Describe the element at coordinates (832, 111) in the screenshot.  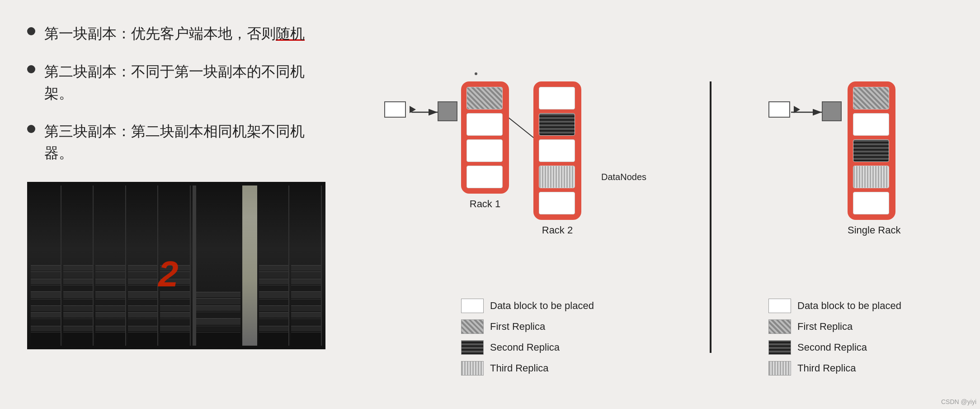
I see `server-icon-right` at that location.